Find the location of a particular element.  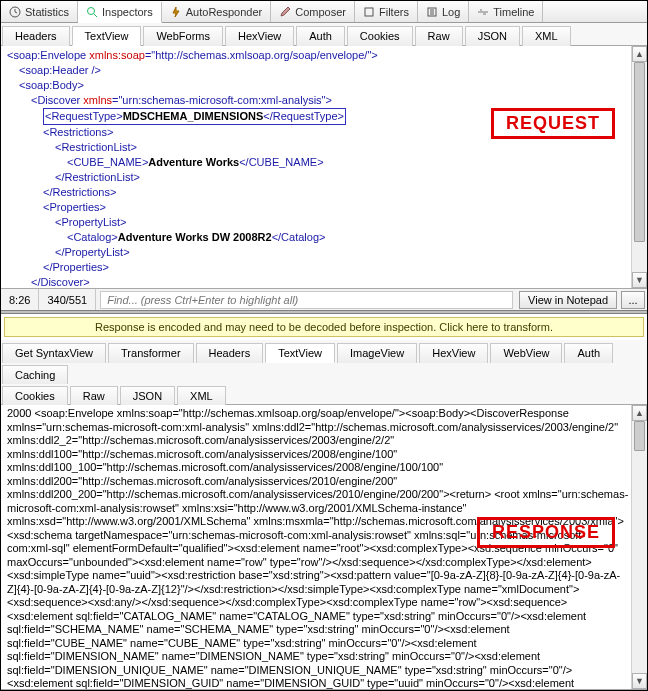

req-tab-webforms: WebForms is located at coordinates (183, 36).